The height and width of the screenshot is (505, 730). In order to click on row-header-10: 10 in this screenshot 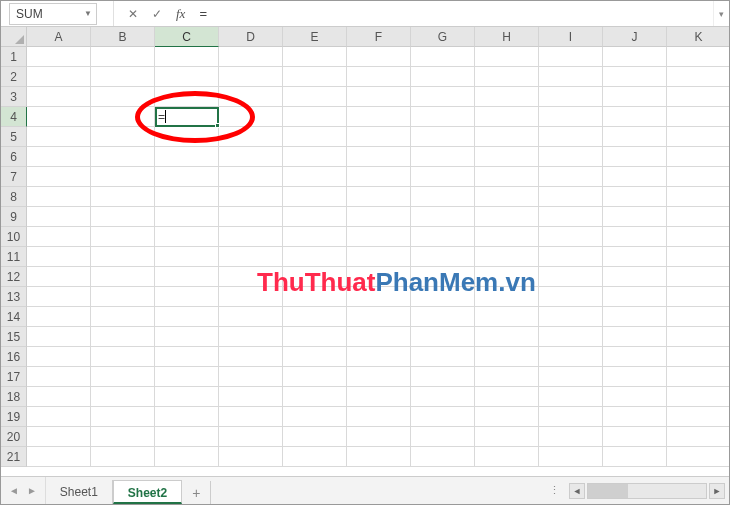, I will do `click(14, 237)`.